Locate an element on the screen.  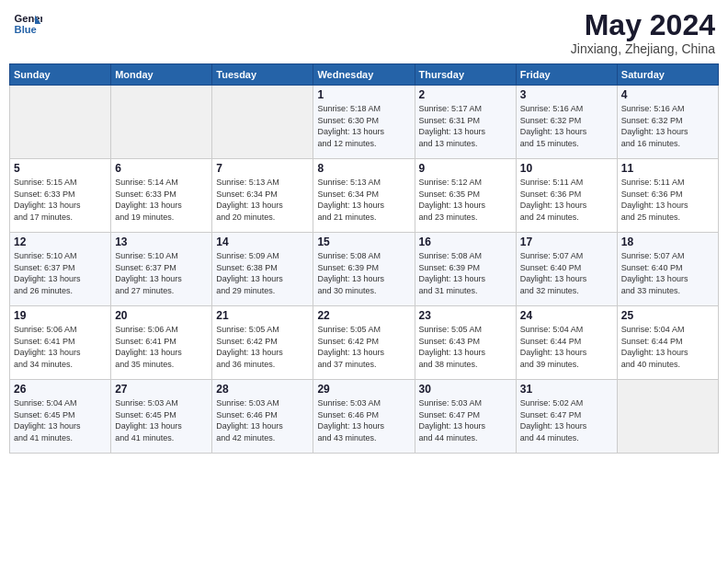
week-row-2: 5Sunrise: 5:15 AM Sunset: 6:33 PM Daylig… is located at coordinates (364, 196).